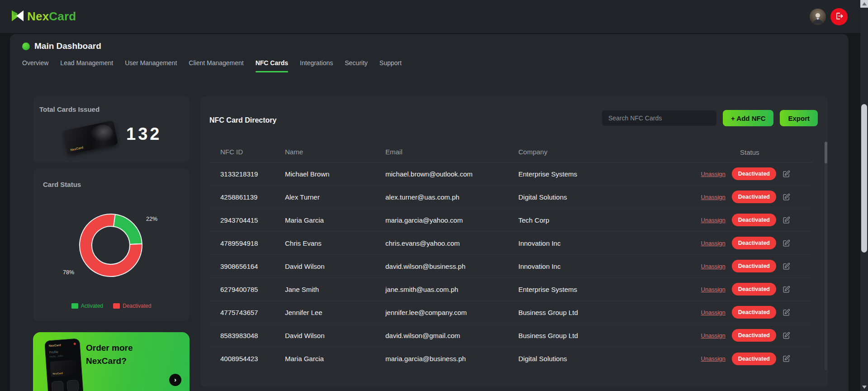 The width and height of the screenshot is (868, 391). What do you see at coordinates (90, 138) in the screenshot?
I see `nfc-card-image: NexCard` at bounding box center [90, 138].